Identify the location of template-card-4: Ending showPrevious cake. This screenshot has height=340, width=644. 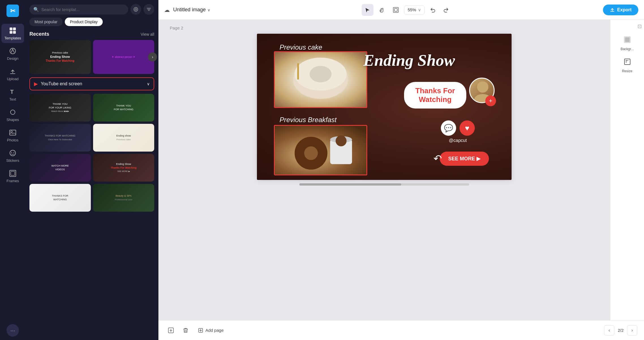
(124, 138).